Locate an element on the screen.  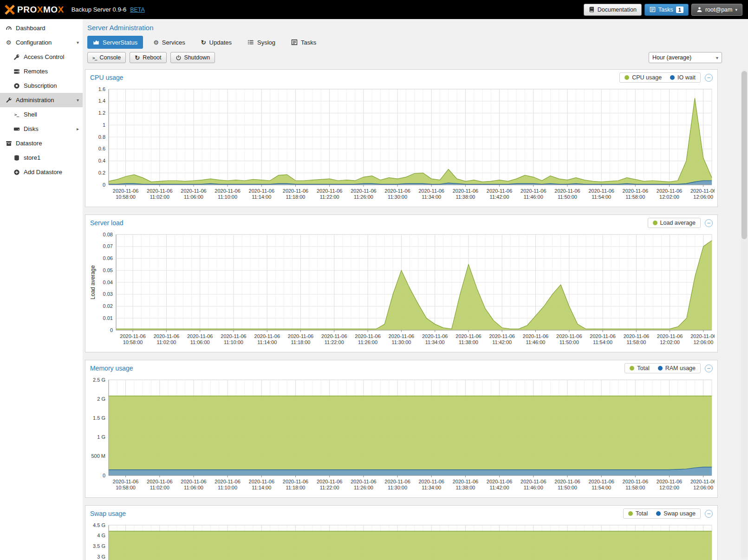
legend-label: Total is located at coordinates (643, 368).